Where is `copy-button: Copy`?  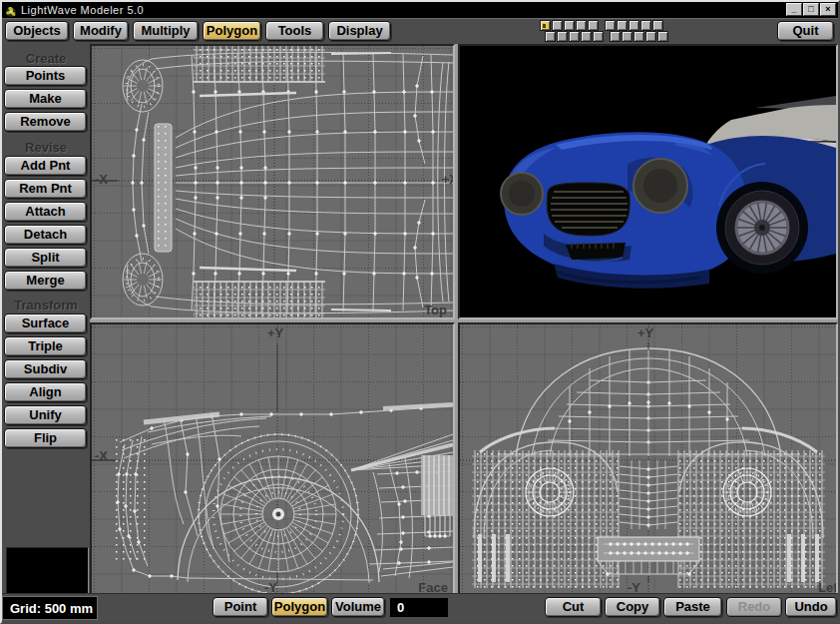
copy-button: Copy is located at coordinates (632, 607).